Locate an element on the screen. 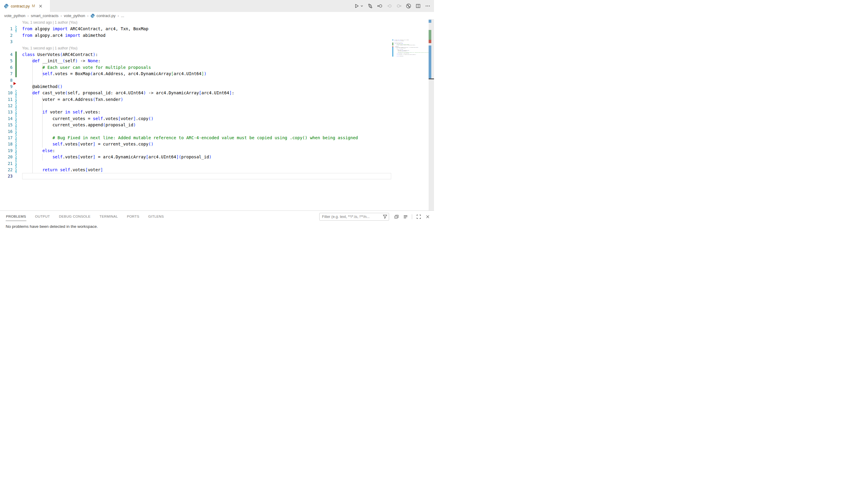  code-line-4: 4class UserVotes(ARC4Contract): is located at coordinates (214, 55).